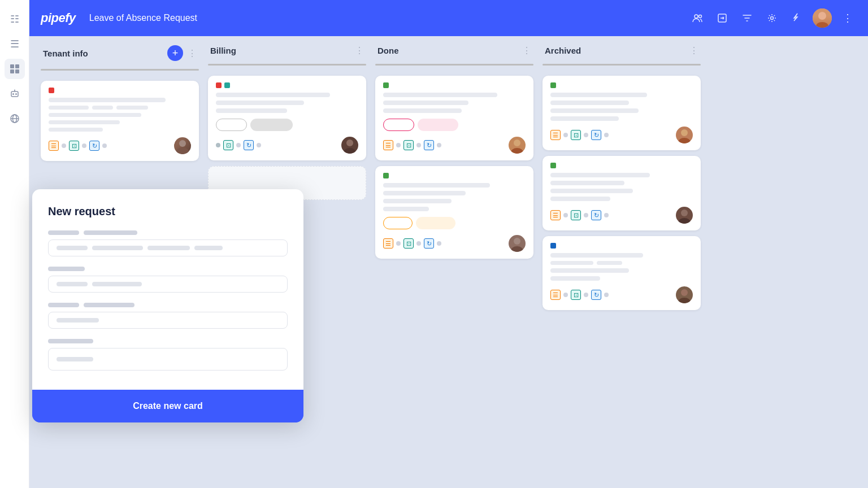 This screenshot has width=868, height=488. What do you see at coordinates (448, 51) in the screenshot?
I see `column-title-done: Done` at bounding box center [448, 51].